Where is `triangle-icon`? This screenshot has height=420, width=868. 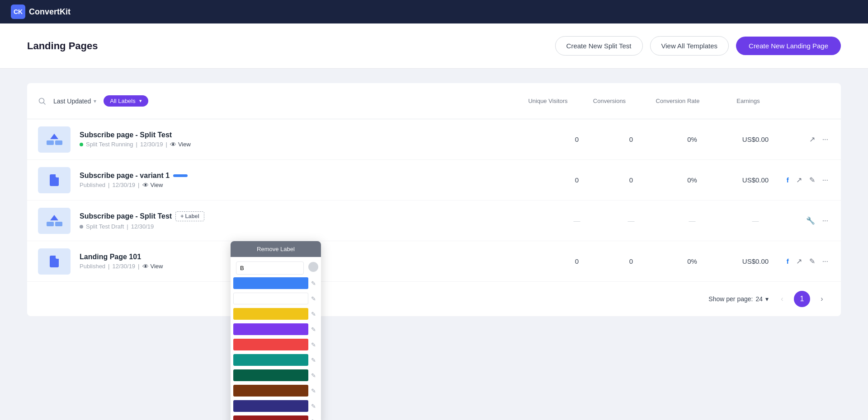
triangle-icon is located at coordinates (54, 218).